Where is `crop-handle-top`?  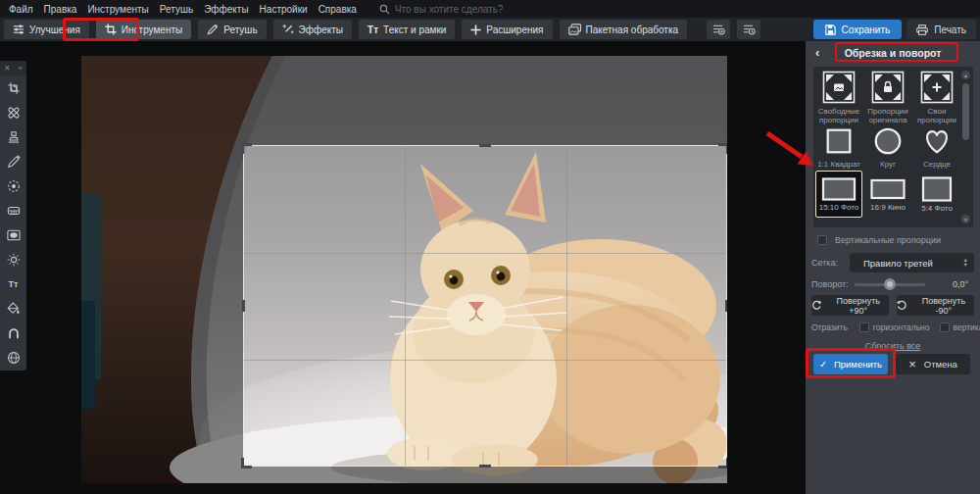 crop-handle-top is located at coordinates (485, 145).